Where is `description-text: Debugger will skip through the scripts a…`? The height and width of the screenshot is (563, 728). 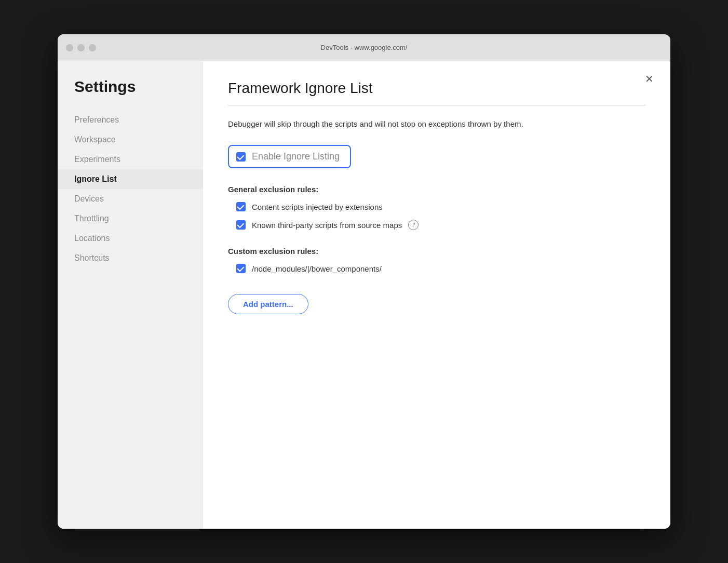 description-text: Debugger will skip through the scripts a… is located at coordinates (410, 124).